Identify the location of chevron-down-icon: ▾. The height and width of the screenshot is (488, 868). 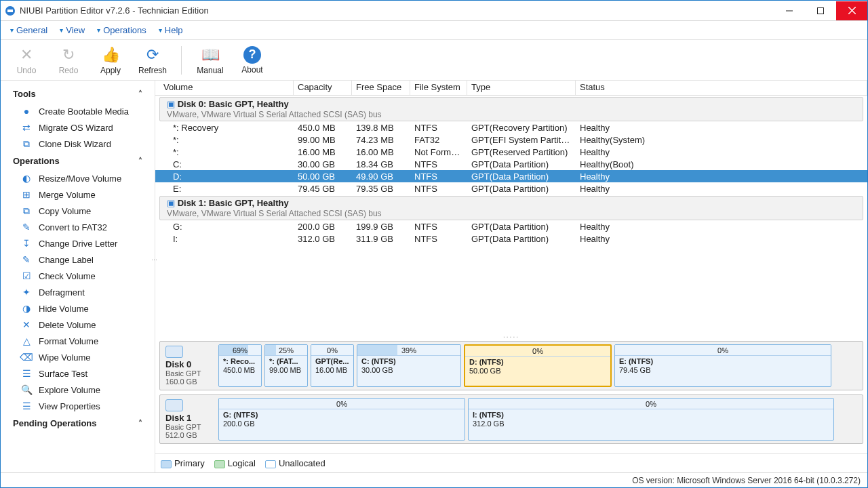
(61, 30).